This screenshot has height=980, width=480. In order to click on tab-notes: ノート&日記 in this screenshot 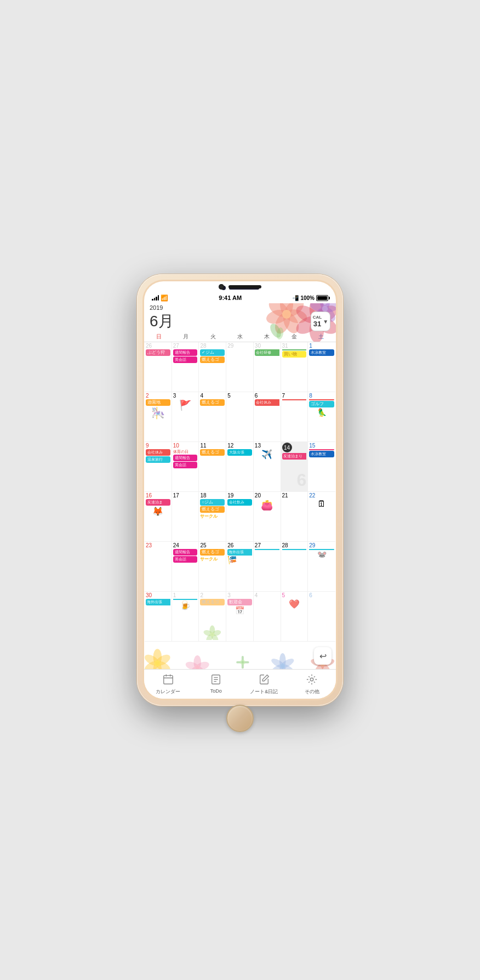, I will do `click(264, 683)`.